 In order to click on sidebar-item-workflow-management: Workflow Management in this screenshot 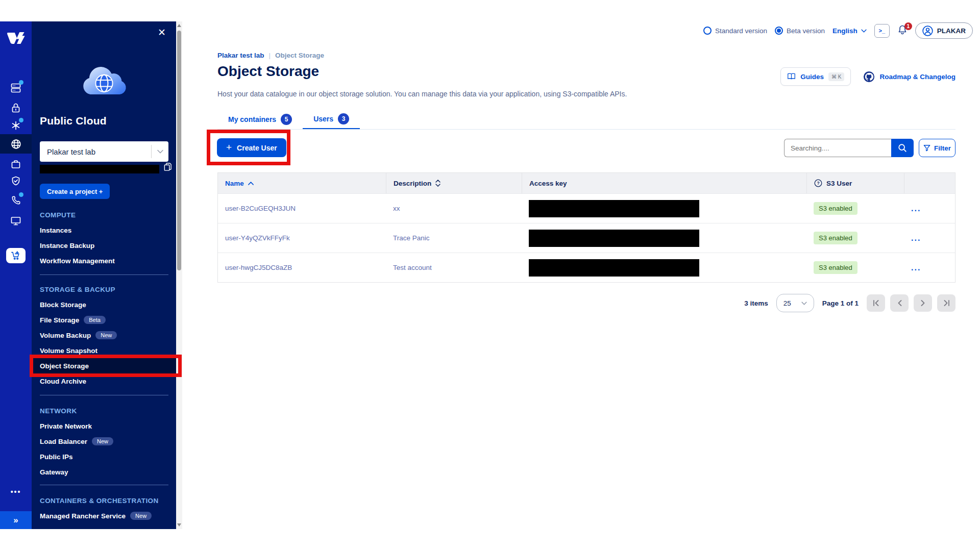, I will do `click(104, 261)`.